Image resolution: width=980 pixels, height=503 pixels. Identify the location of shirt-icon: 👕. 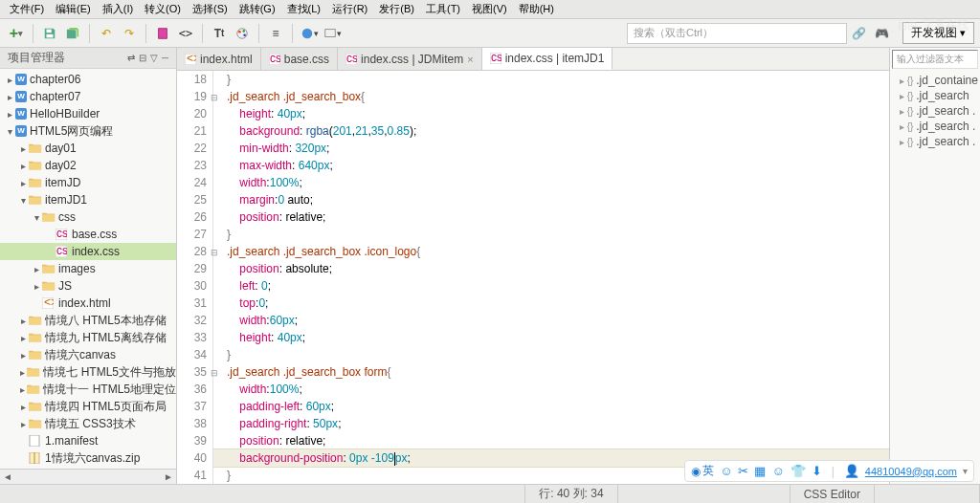
(798, 470).